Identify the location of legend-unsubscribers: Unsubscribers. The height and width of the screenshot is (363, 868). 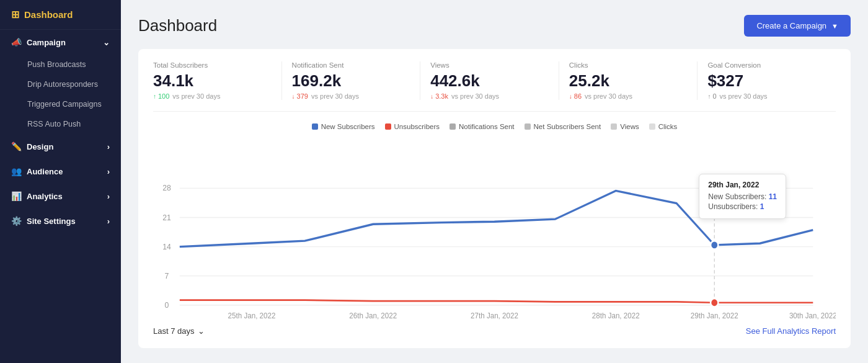
(413, 127).